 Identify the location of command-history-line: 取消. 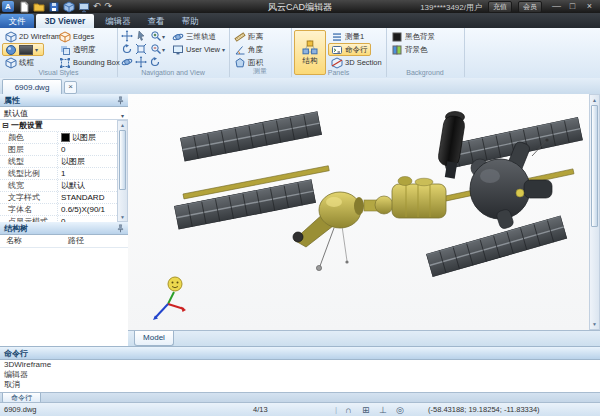
(300, 385).